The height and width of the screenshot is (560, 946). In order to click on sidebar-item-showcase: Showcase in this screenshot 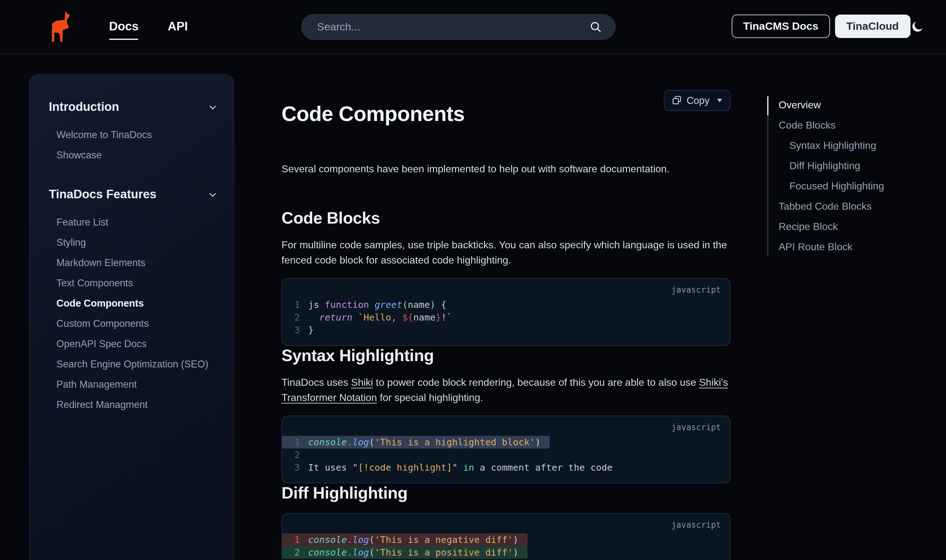, I will do `click(133, 155)`.